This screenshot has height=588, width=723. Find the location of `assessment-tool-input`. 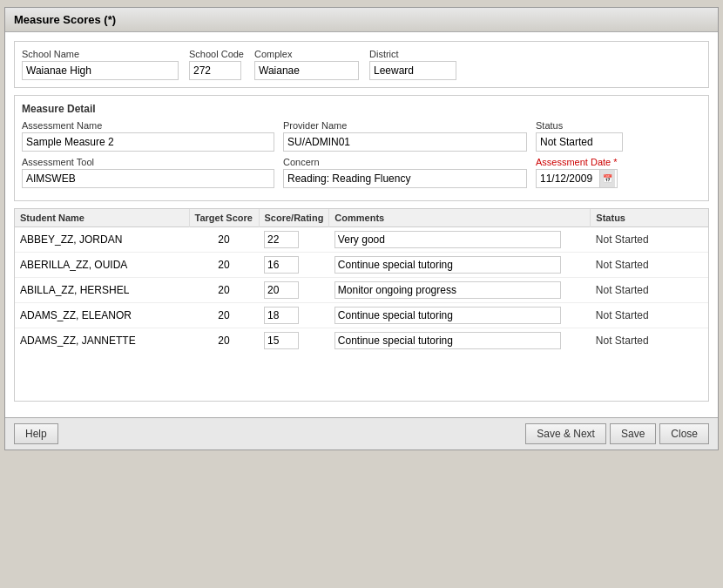

assessment-tool-input is located at coordinates (148, 179).